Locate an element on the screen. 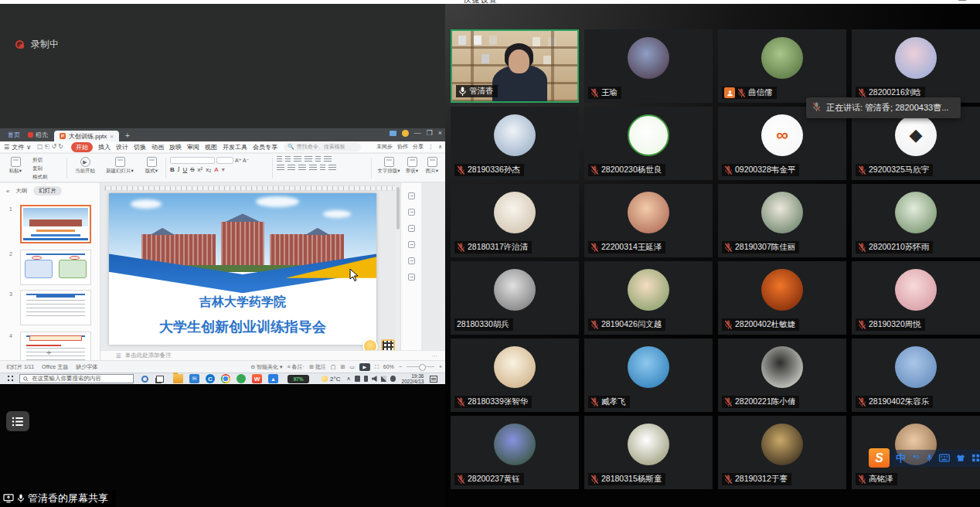 This screenshot has width=980, height=507. notes-toggle: ≡ 备注· is located at coordinates (296, 367).